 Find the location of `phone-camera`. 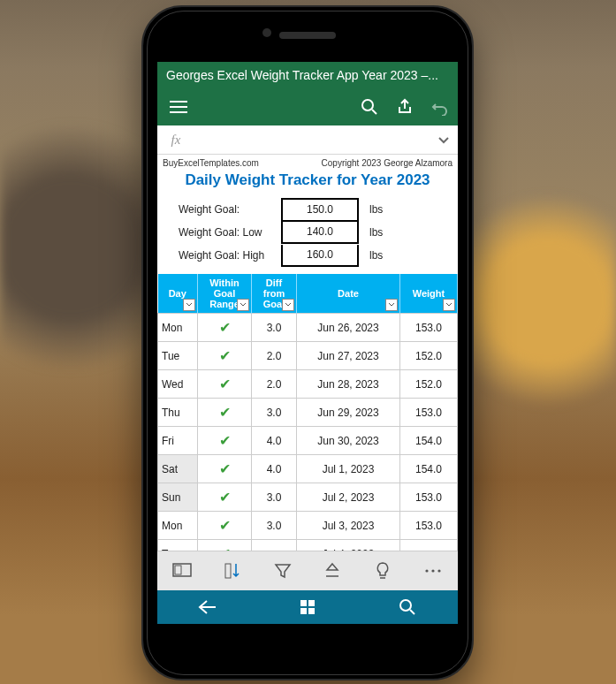

phone-camera is located at coordinates (267, 33).